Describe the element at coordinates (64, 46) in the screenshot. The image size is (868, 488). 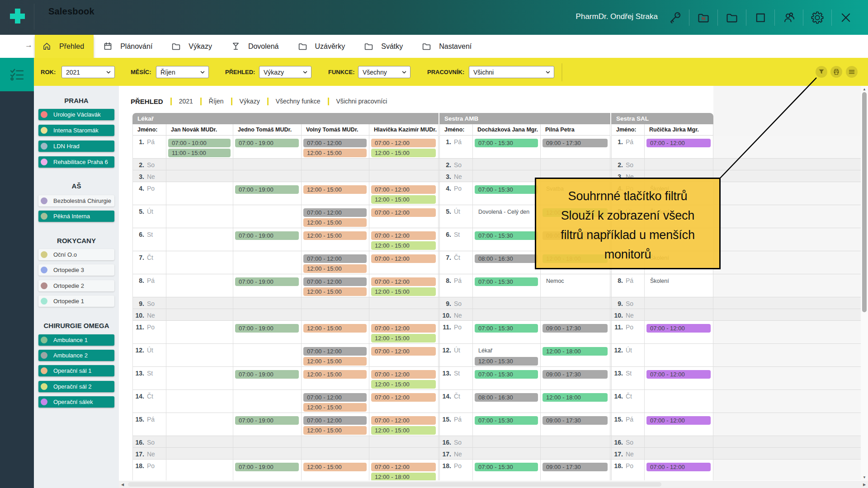
I see `tab-prehled: Přehled` at that location.